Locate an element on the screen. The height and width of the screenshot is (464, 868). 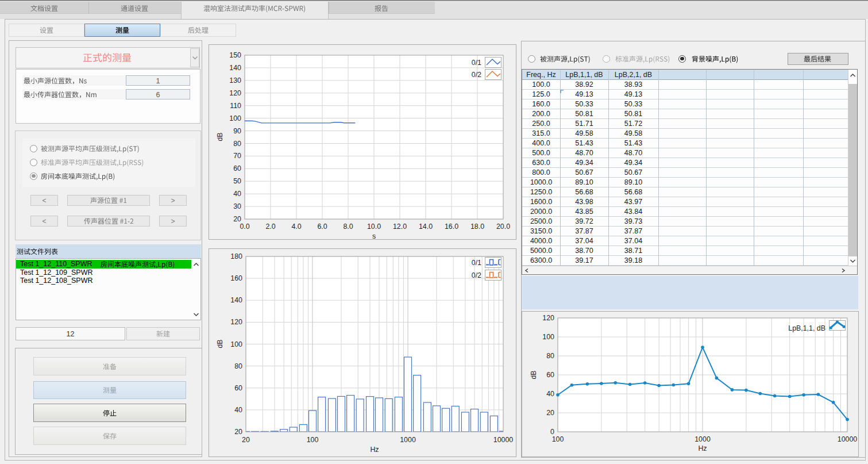
svg-text: 18.0 is located at coordinates (477, 227).